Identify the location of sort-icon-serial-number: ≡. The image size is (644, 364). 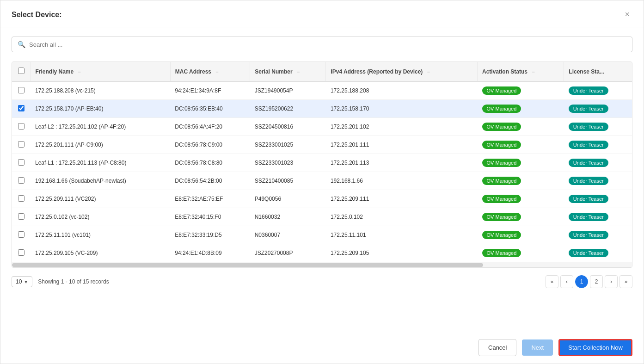
(298, 72).